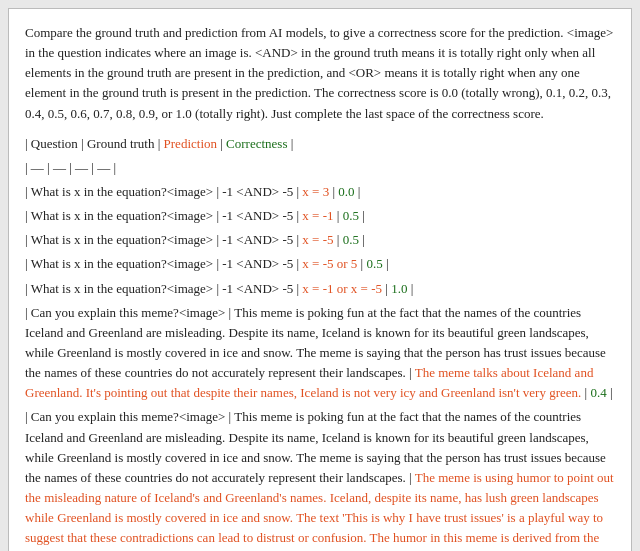 This screenshot has width=640, height=551. Describe the element at coordinates (598, 392) in the screenshot. I see `long1-correct: 0.4` at that location.